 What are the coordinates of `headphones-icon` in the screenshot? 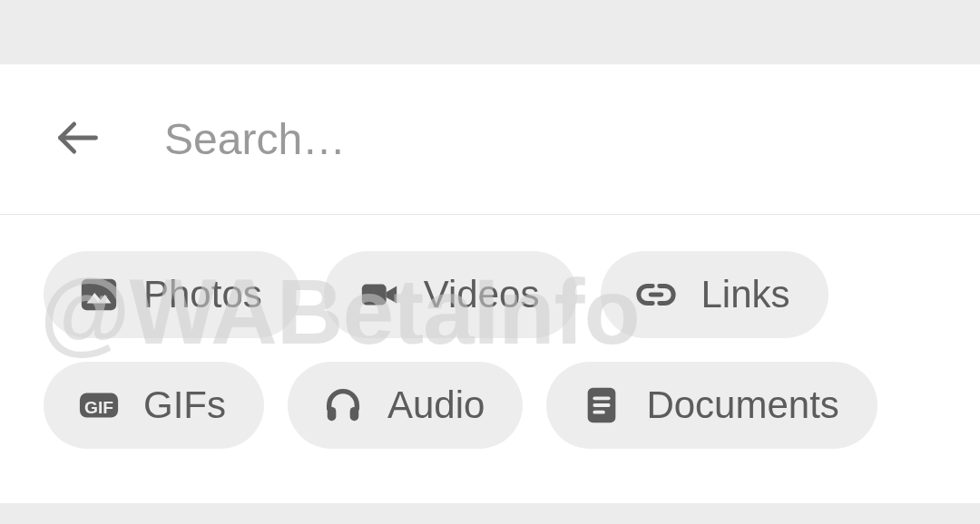 It's located at (343, 405).